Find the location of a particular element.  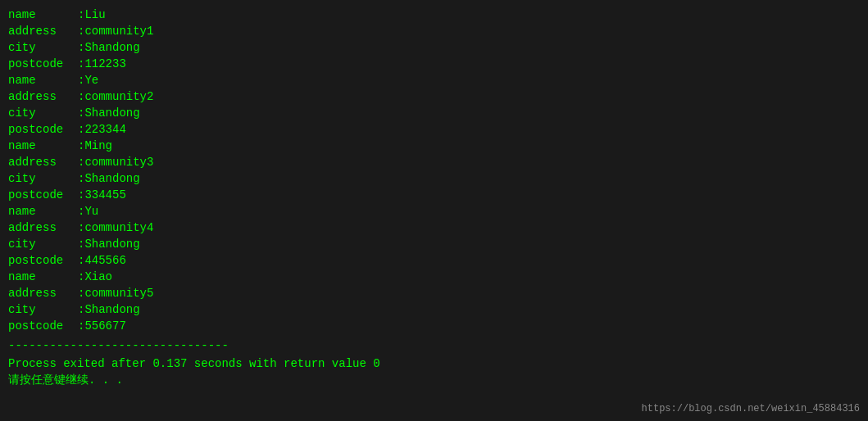

name-value-1: :Liu is located at coordinates (92, 15).